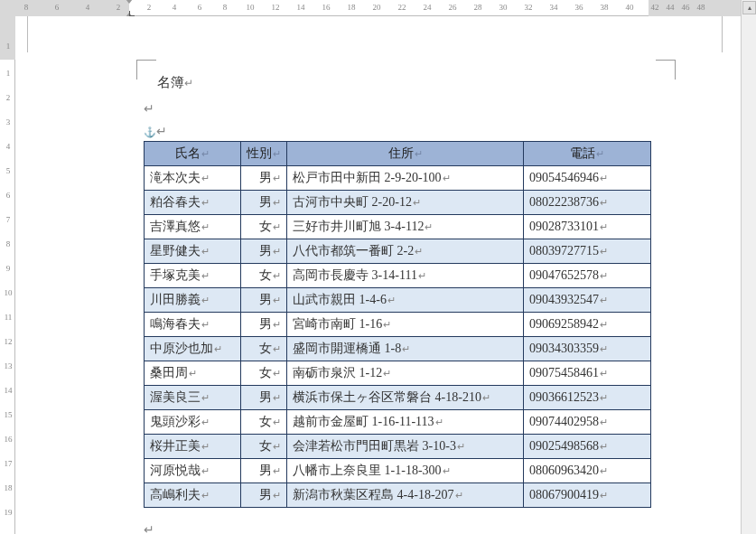  I want to click on table-row: 中原沙也加↵女↵盛岡市開運橋通 1-8↵09034303359↵, so click(397, 349).